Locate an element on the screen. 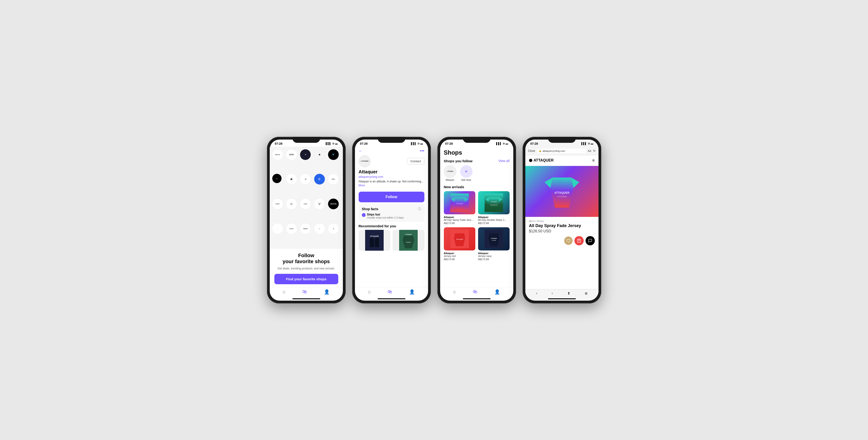 The width and height of the screenshot is (868, 440). product-card-4: ATTAQUER CYCLING Attaquer Jersey navy A$… is located at coordinates (494, 244).